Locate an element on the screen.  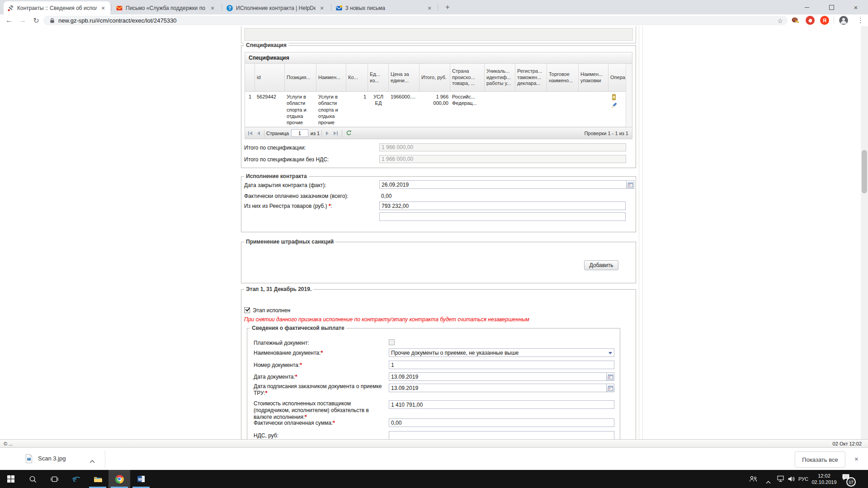
col-header-position: Позиция... is located at coordinates (301, 78).